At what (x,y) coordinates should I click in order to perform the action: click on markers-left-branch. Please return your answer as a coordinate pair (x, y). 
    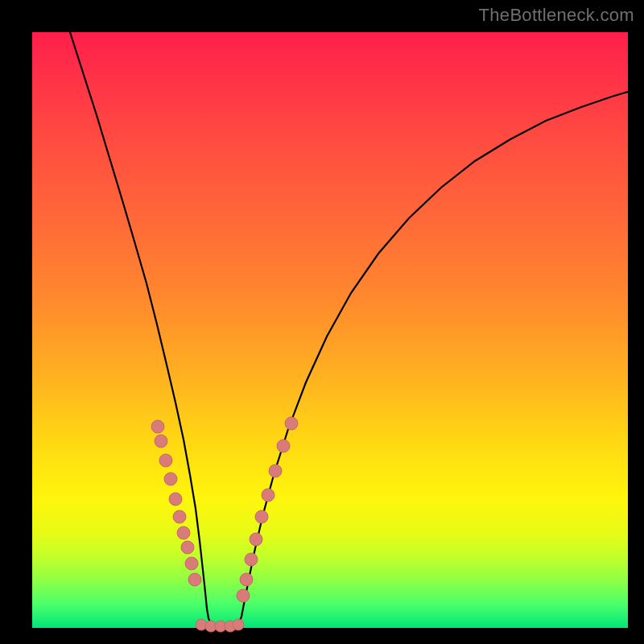
    Looking at the image, I should click on (176, 503).